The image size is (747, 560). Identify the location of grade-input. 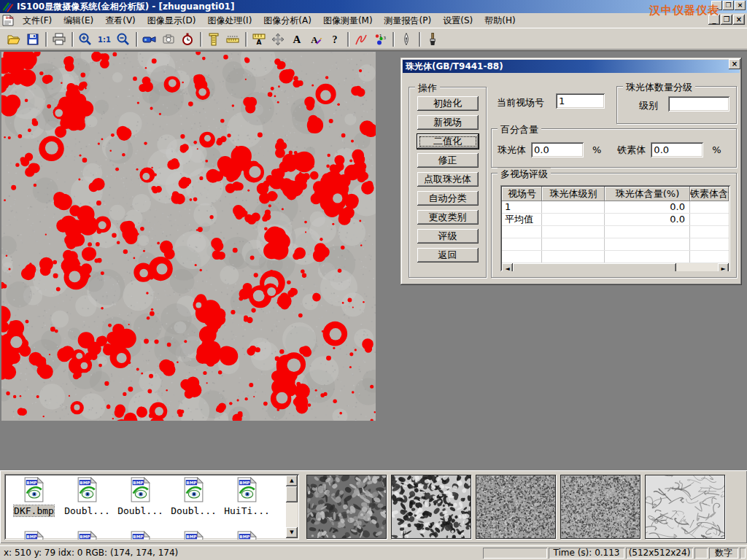
(699, 104).